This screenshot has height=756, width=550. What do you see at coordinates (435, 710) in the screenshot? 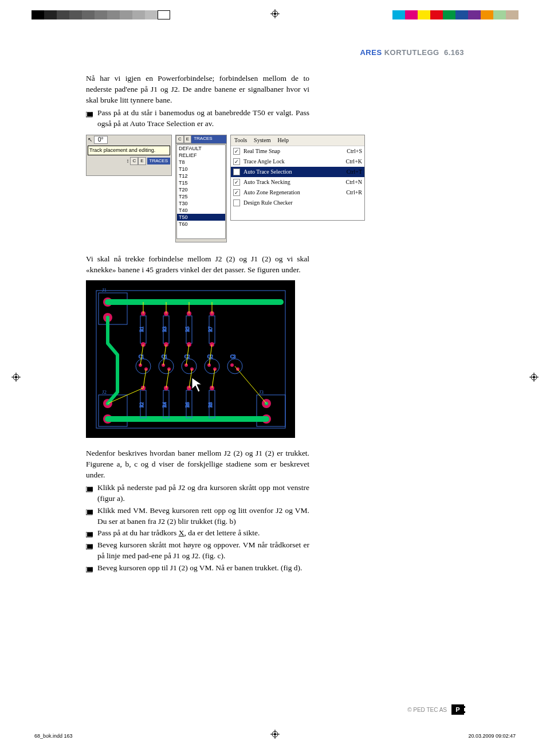
I see `page-footer: © PED TEC AS P` at bounding box center [435, 710].